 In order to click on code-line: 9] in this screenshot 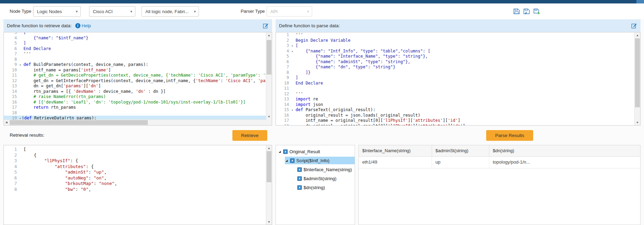, I will do `click(455, 78)`.